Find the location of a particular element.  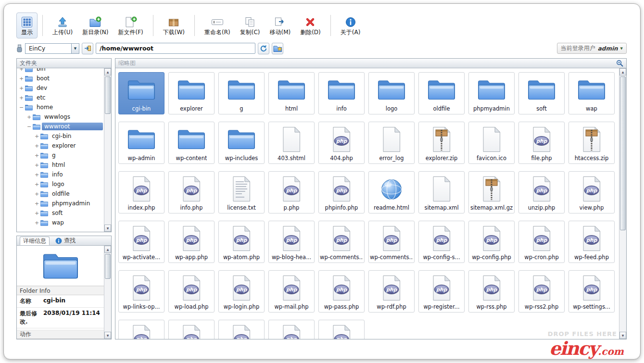

toolbar-button-upload: 上传(U) is located at coordinates (63, 25).